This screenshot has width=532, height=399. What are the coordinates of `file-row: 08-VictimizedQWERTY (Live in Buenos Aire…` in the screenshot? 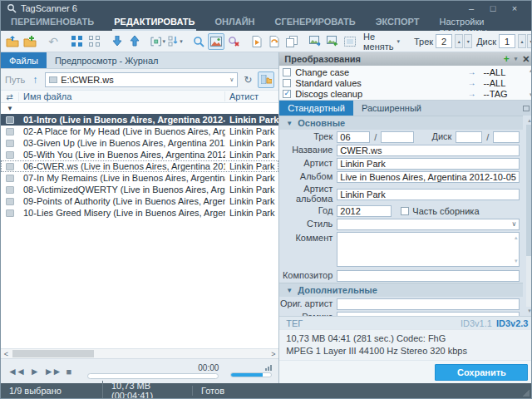 It's located at (140, 190).